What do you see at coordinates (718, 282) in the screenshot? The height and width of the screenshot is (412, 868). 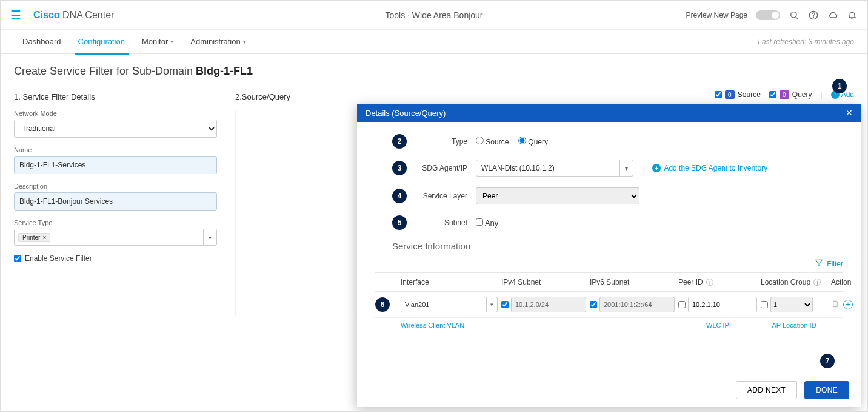 I see `col-peerid: Peer ID i` at bounding box center [718, 282].